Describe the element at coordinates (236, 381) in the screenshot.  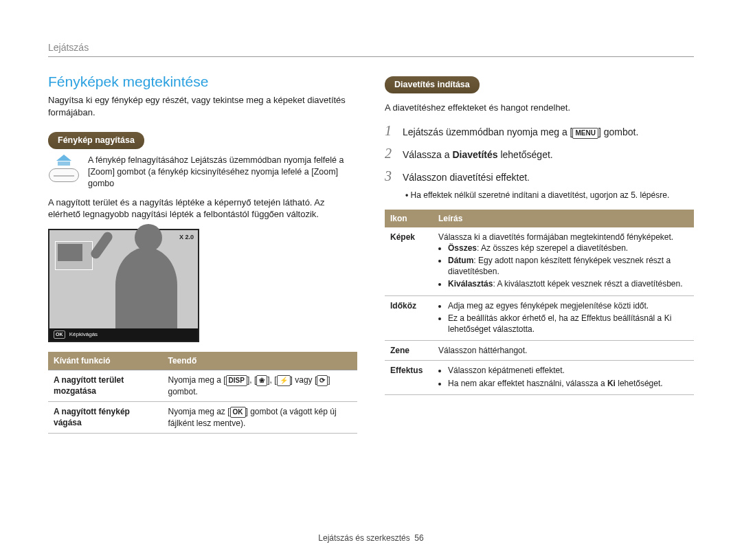
I see `disp-key-icon: DISP` at that location.